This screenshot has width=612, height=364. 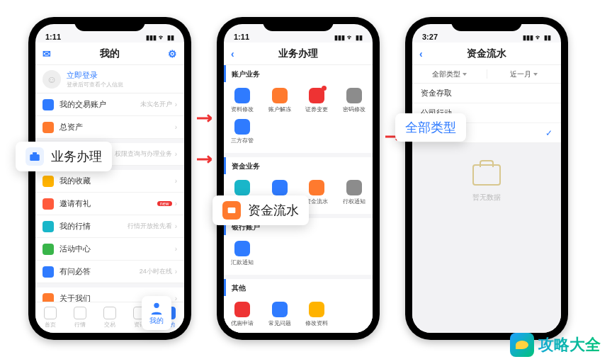 I want to click on grid-item-2-0: 汇款通知, so click(x=242, y=254).